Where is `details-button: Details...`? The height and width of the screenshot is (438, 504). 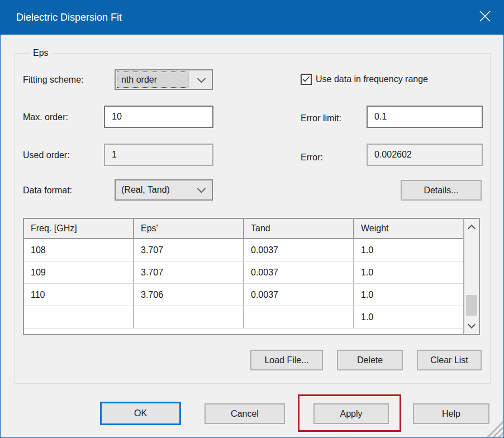 details-button: Details... is located at coordinates (441, 190).